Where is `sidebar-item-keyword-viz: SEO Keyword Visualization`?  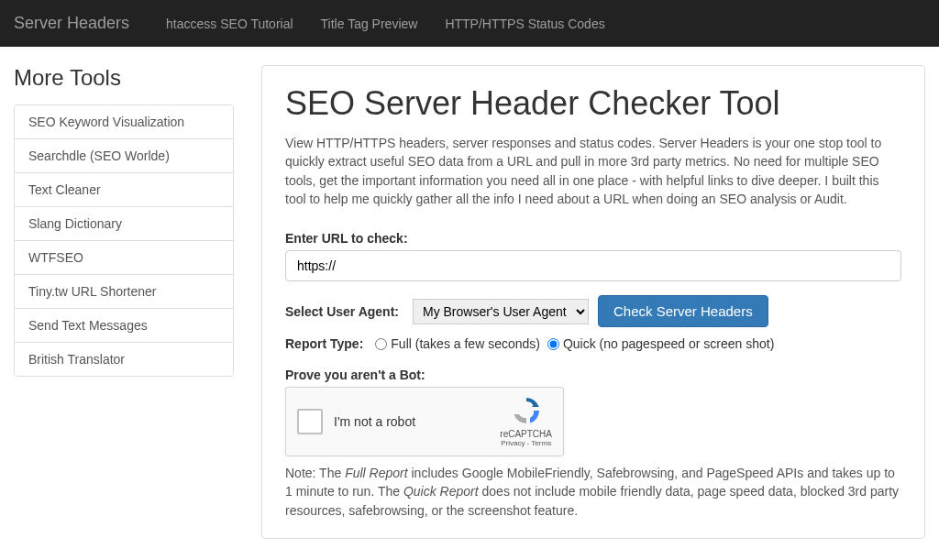
sidebar-item-keyword-viz: SEO Keyword Visualization is located at coordinates (124, 123).